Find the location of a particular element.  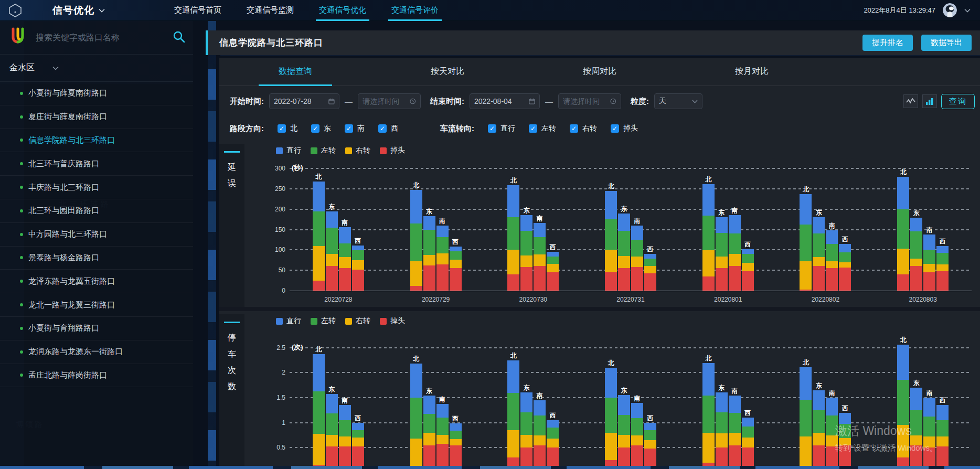

app-title-dropdown: 信号优化 is located at coordinates (79, 10).